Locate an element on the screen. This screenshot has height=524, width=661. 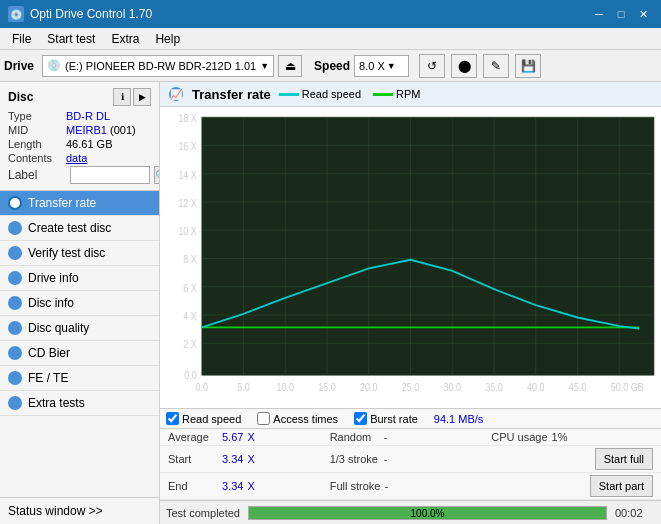
start-full-cell: Start full is located at coordinates (572, 459).